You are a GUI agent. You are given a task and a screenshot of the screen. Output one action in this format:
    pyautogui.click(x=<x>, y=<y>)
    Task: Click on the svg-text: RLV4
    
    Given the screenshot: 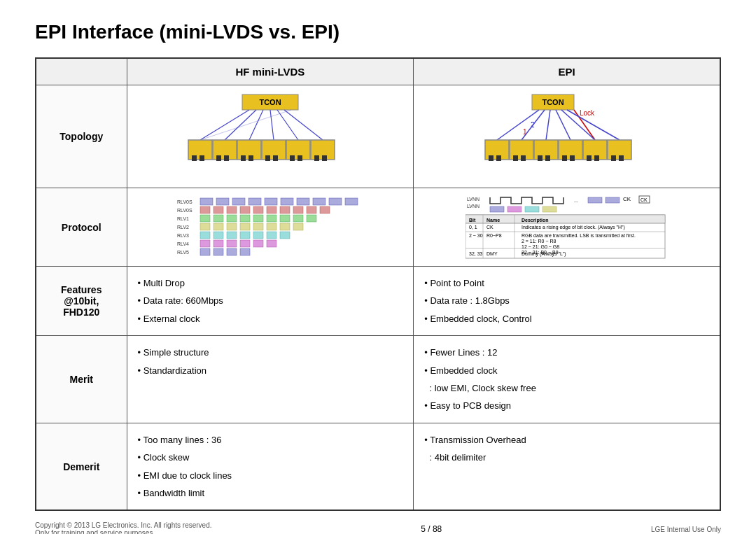 What is the action you would take?
    pyautogui.click(x=183, y=244)
    